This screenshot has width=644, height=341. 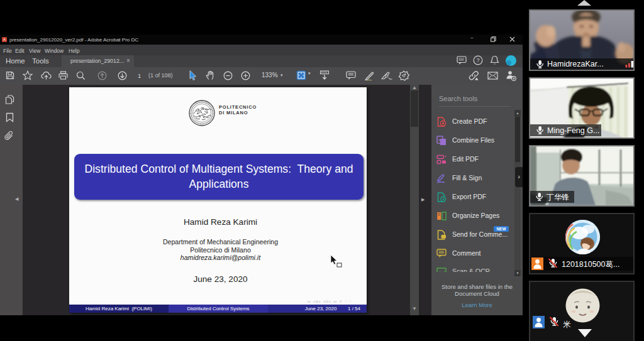 What do you see at coordinates (558, 197) in the screenshot?
I see `svg-text: 丁华锋` at bounding box center [558, 197].